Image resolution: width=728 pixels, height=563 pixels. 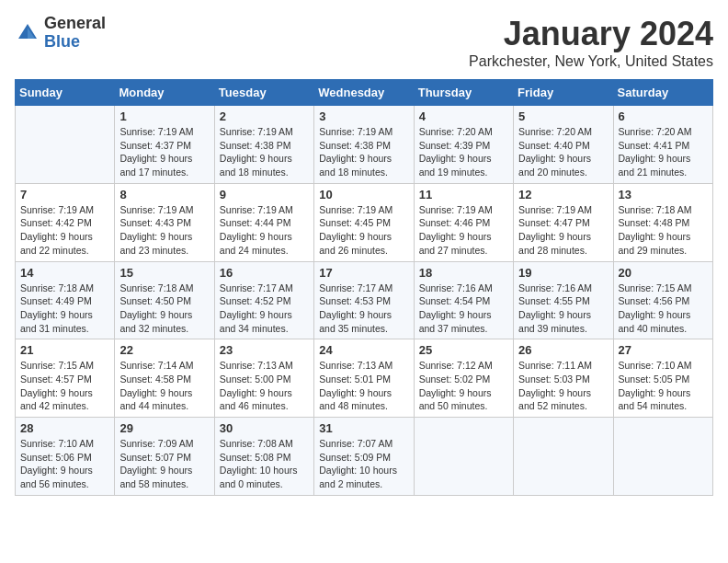 I want to click on day-number: 26, so click(x=563, y=350).